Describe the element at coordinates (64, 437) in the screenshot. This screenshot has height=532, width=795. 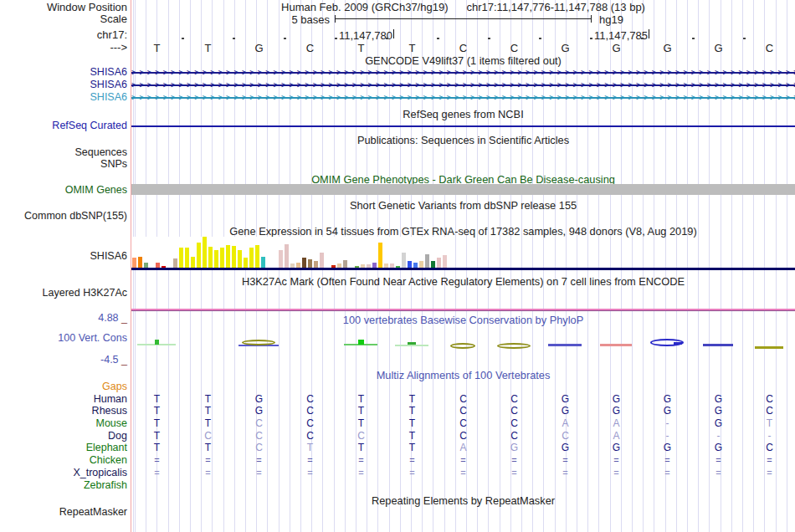
I see `species-label-dog: Dog` at that location.